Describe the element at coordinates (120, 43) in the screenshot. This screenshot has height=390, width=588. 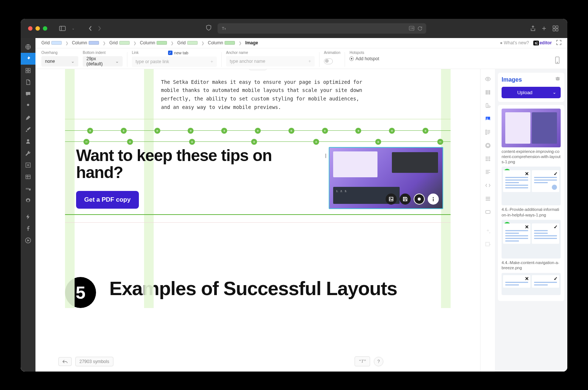
I see `breadcrumb-item-grid-2: Grid` at that location.